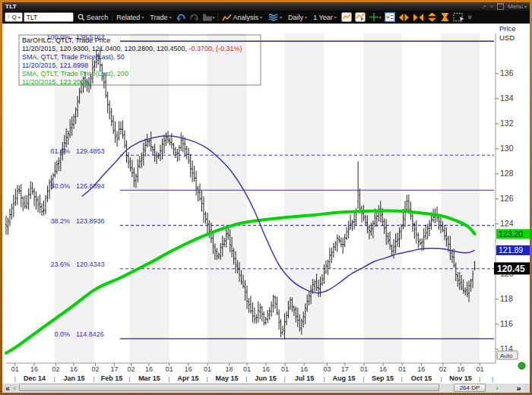 The height and width of the screenshot is (395, 532). I want to click on expand-vertical-icon, so click(432, 17).